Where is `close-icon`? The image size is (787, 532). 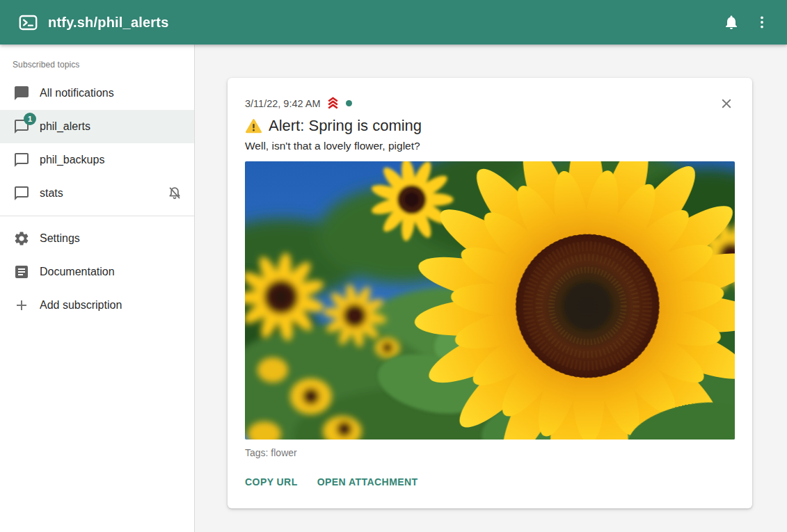 close-icon is located at coordinates (726, 104).